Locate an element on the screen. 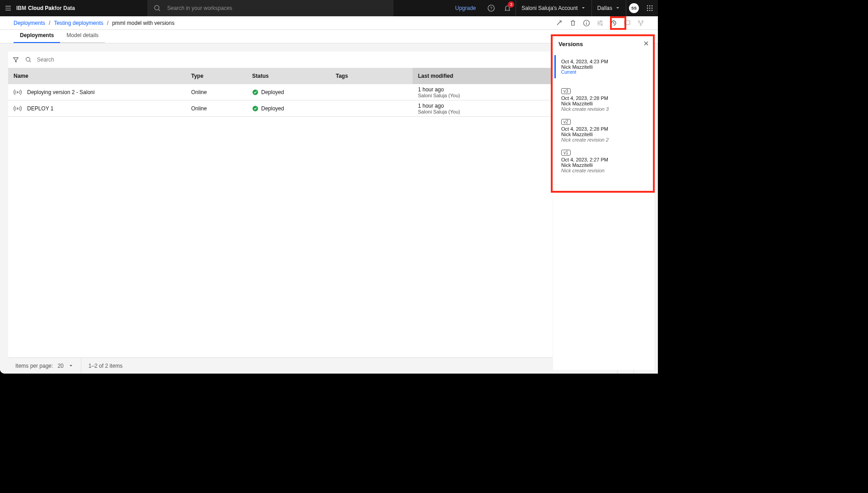  crumb-current: pmml model with versions is located at coordinates (143, 23).